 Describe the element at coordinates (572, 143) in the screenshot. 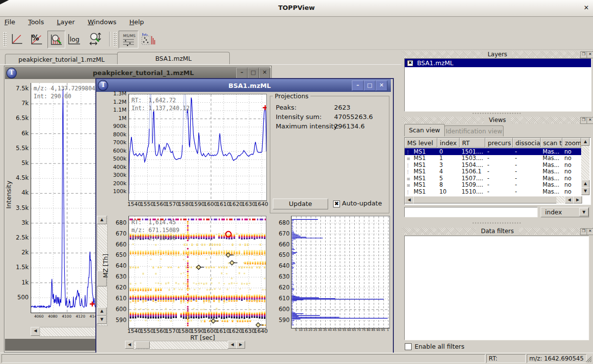

I see `column-header-zoom: zoom` at that location.